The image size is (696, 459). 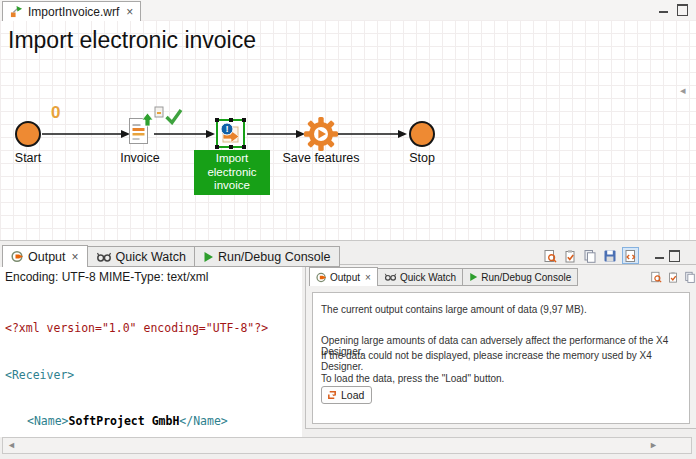 I want to click on inset-tab-quick-watch: Quick Watch, so click(x=420, y=277).